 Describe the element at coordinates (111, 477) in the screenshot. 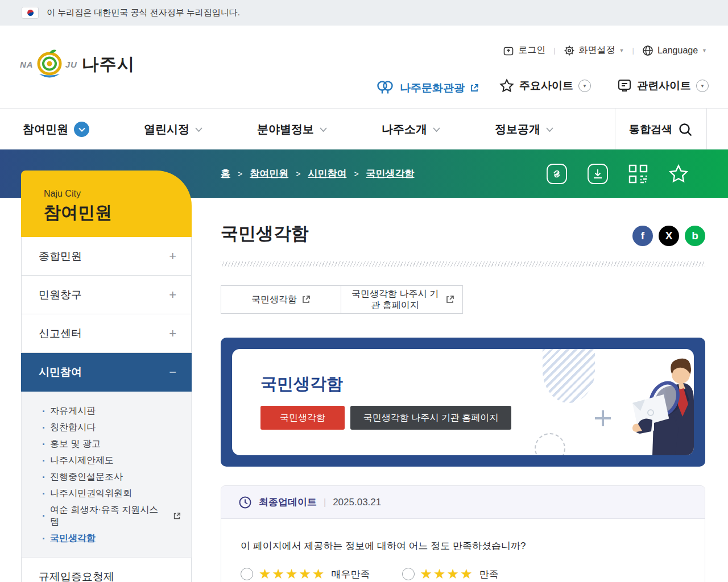

I see `submenu-item: · 진행중인설문조사` at that location.